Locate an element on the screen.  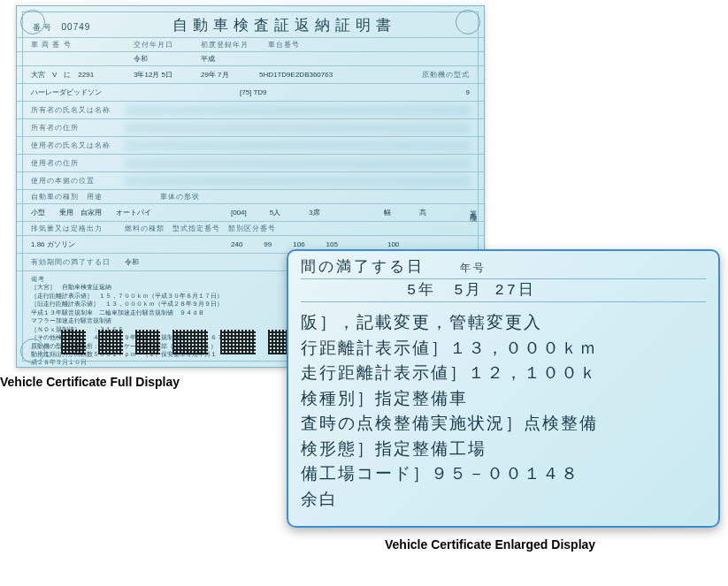
era-row: 令和 平成 is located at coordinates (250, 58).